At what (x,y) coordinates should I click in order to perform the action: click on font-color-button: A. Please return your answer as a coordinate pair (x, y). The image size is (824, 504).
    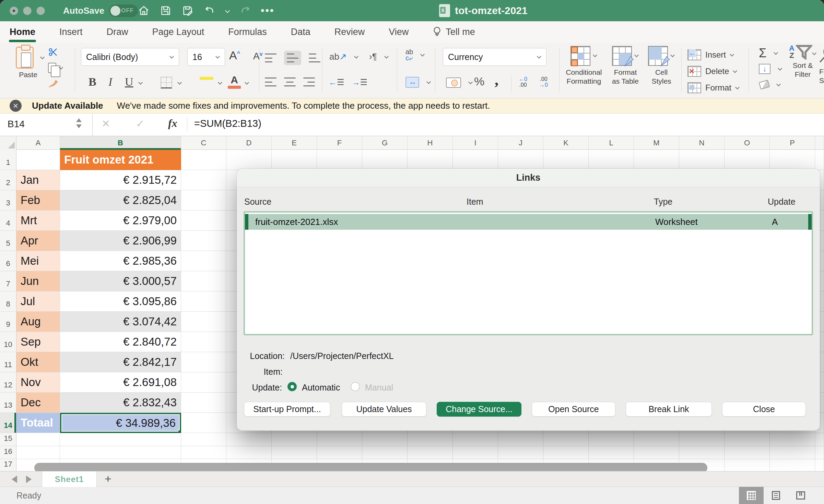
    Looking at the image, I should click on (234, 82).